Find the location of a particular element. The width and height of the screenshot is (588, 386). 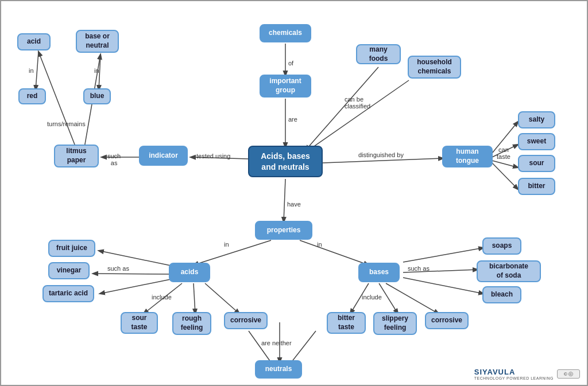

siyavula-logo: SIYAVULA TECHNOLOGY POWERED LEARNING is located at coordinates (514, 374).